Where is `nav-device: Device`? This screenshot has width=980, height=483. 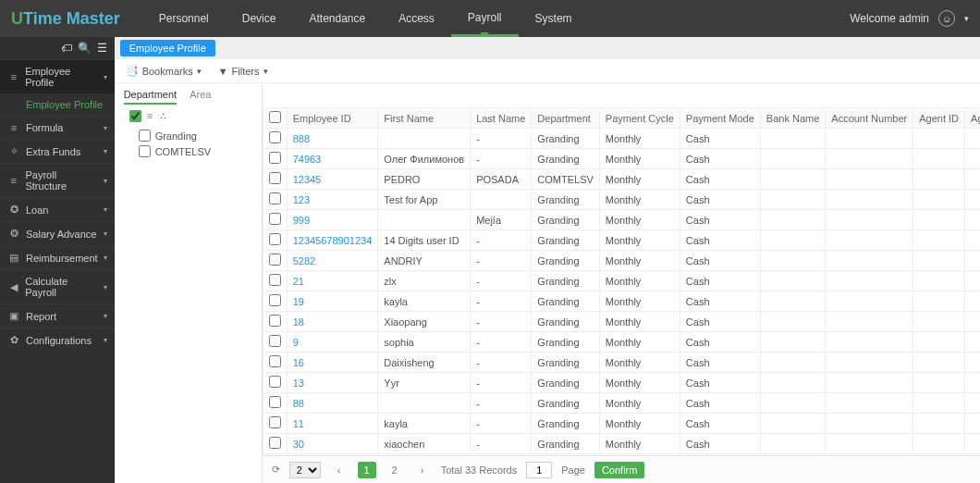
nav-device: Device is located at coordinates (259, 19).